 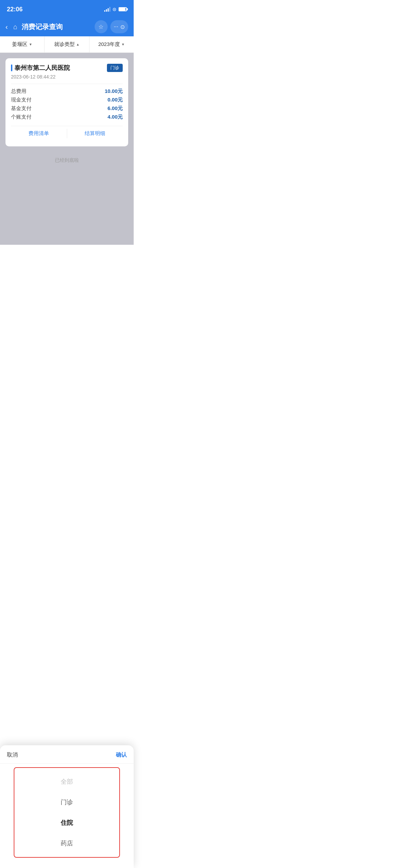 What do you see at coordinates (115, 108) in the screenshot?
I see `fee-fund-amount: 6.00元` at bounding box center [115, 108].